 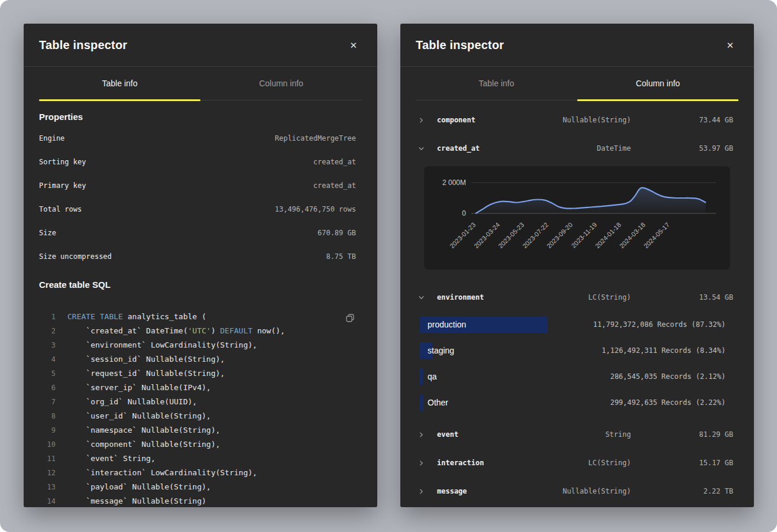 What do you see at coordinates (198, 487) in the screenshot?
I see `sql-code-line: 13 `payload` Nullable(String),` at bounding box center [198, 487].